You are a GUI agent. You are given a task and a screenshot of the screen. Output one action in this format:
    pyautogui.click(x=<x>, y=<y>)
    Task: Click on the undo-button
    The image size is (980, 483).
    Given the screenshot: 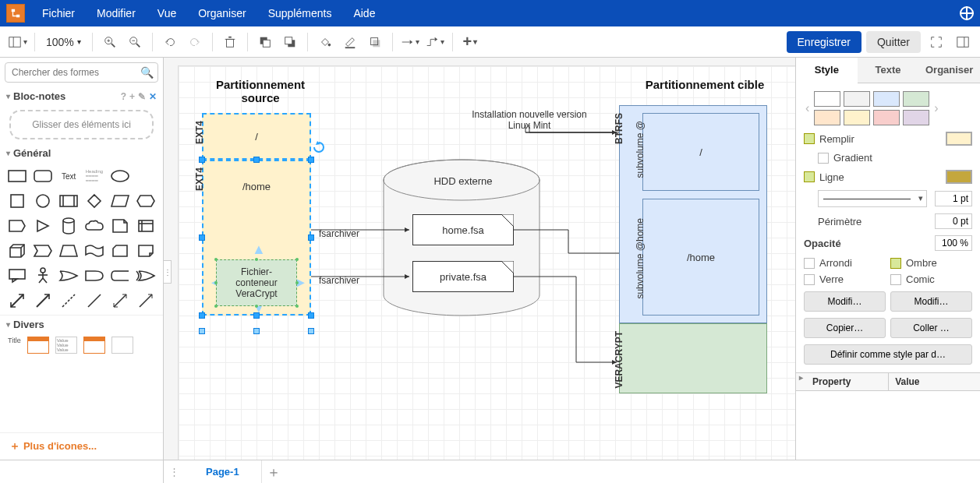 What is the action you would take?
    pyautogui.click(x=170, y=42)
    